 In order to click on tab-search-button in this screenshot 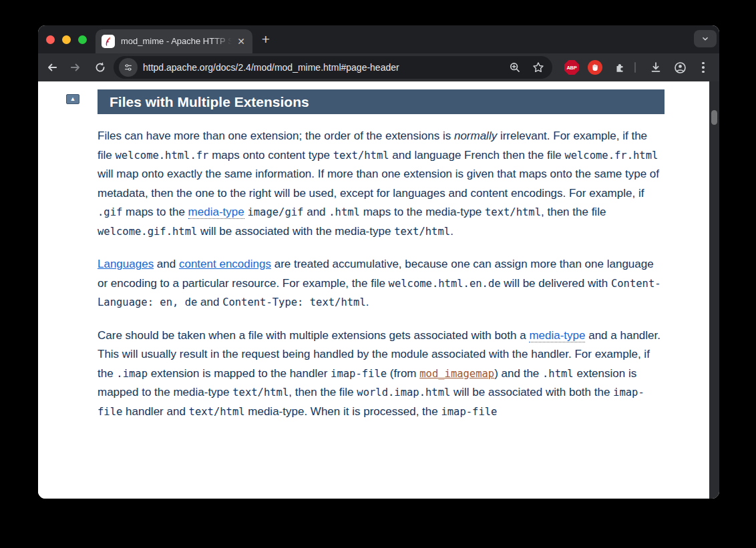, I will do `click(705, 39)`.